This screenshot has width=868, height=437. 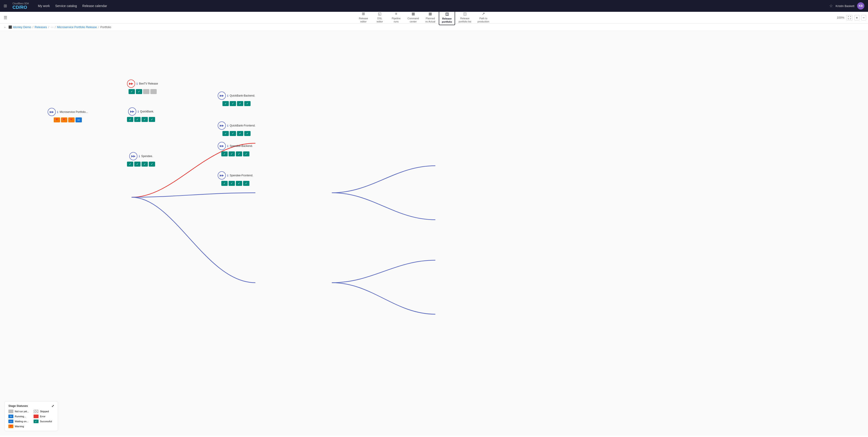 What do you see at coordinates (11, 416) in the screenshot?
I see `legend-box-running: %` at bounding box center [11, 416].